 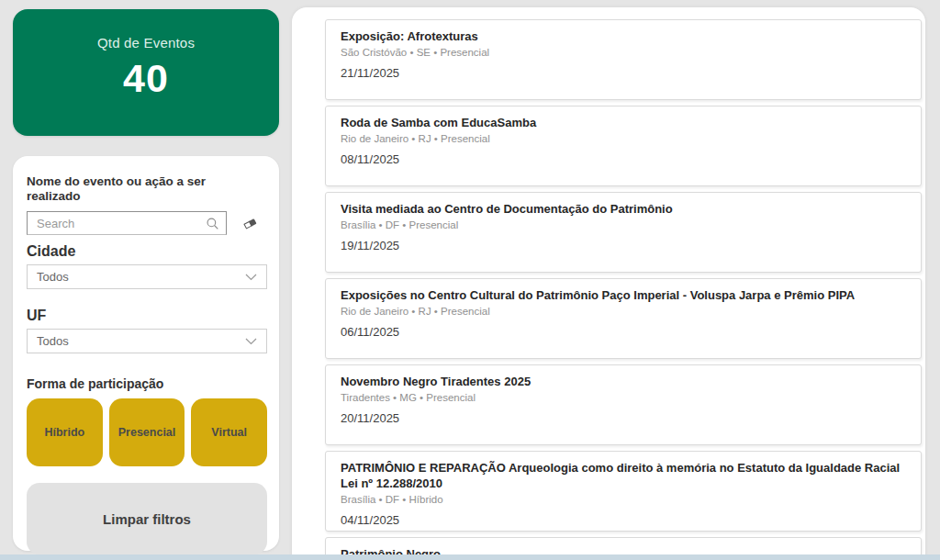 I want to click on horizontal-scrollbar, so click(x=470, y=557).